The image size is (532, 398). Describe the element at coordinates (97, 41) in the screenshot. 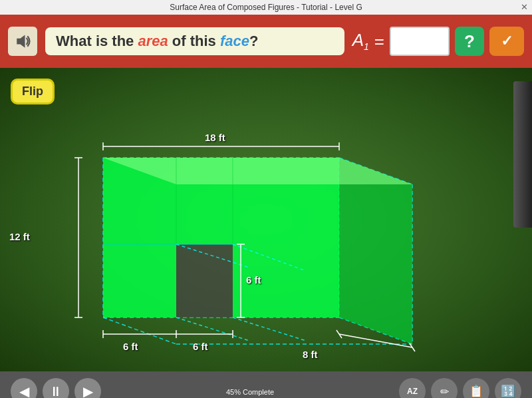

I see `question-prefix: What is the` at that location.